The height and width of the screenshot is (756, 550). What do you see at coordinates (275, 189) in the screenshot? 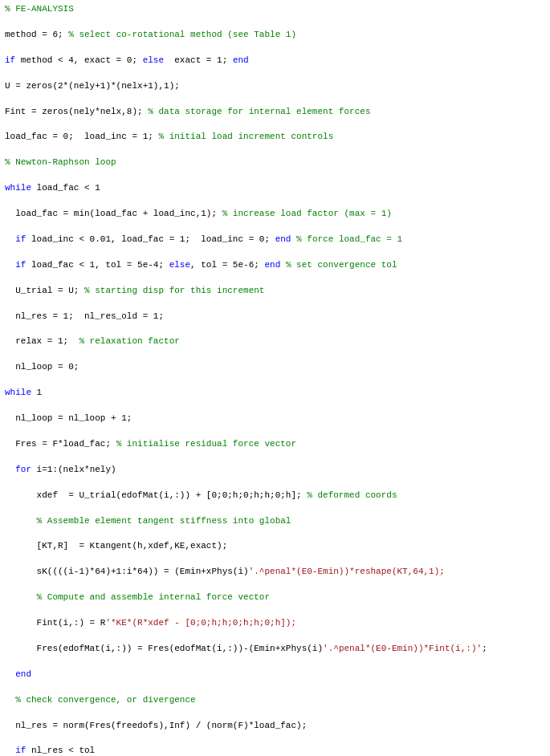
I see `code-line: while load_fac < 1` at bounding box center [275, 189].